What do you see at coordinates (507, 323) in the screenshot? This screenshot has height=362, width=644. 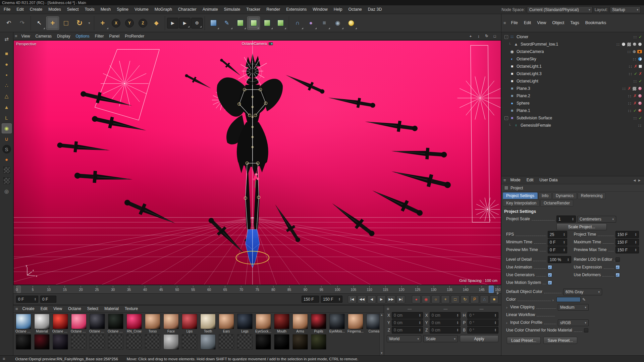 I see `input-profile-chevron-icon: ›` at bounding box center [507, 323].